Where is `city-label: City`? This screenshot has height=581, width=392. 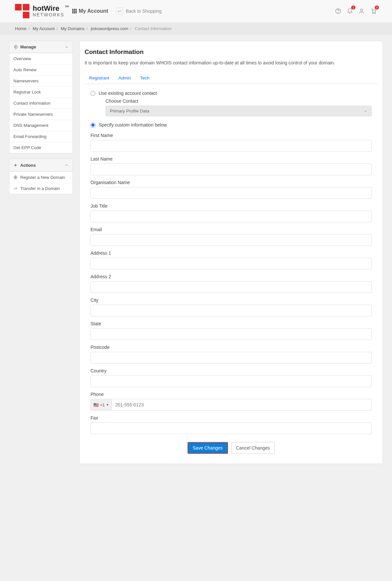
city-label: City is located at coordinates (231, 300).